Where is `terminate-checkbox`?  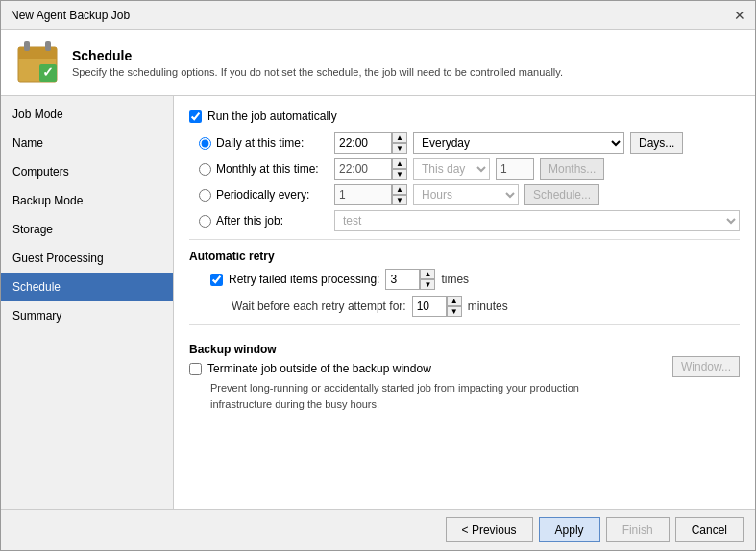 terminate-checkbox is located at coordinates (196, 369).